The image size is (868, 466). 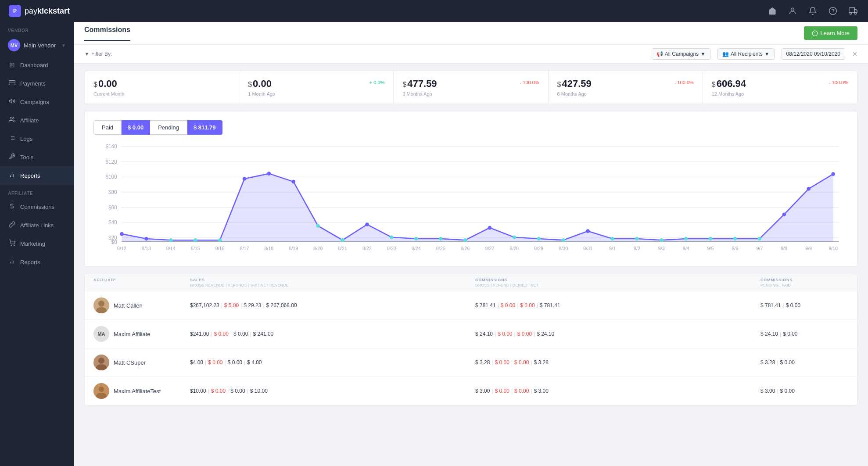 What do you see at coordinates (746, 54) in the screenshot?
I see `recipients-dropdown: 👥 All Recipients ▼` at bounding box center [746, 54].